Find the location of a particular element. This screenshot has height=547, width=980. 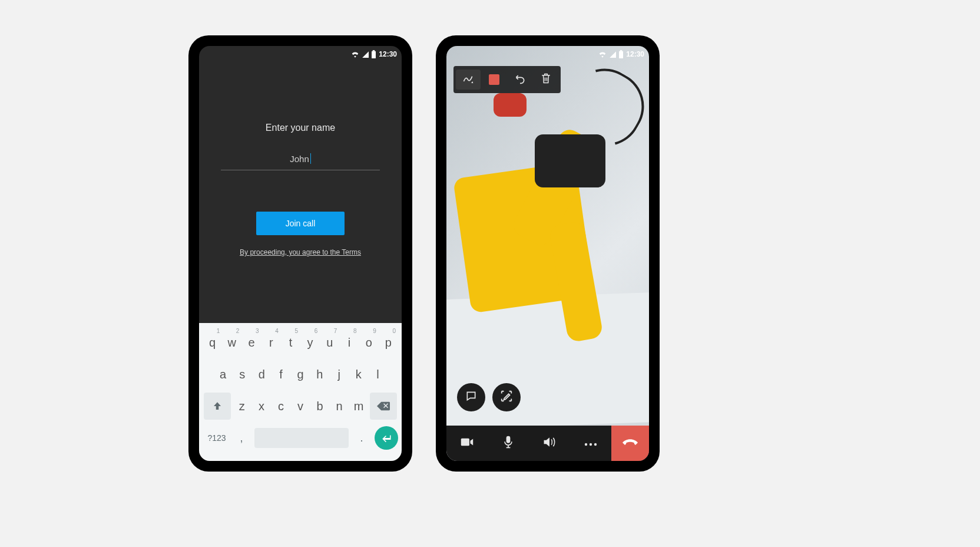

key-b: b is located at coordinates (320, 406).